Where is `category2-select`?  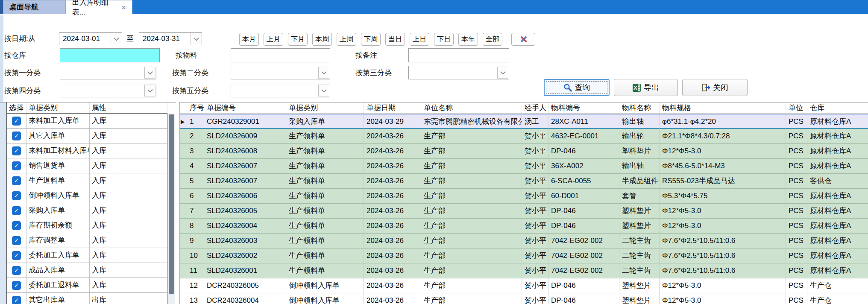
category2-select is located at coordinates (280, 73).